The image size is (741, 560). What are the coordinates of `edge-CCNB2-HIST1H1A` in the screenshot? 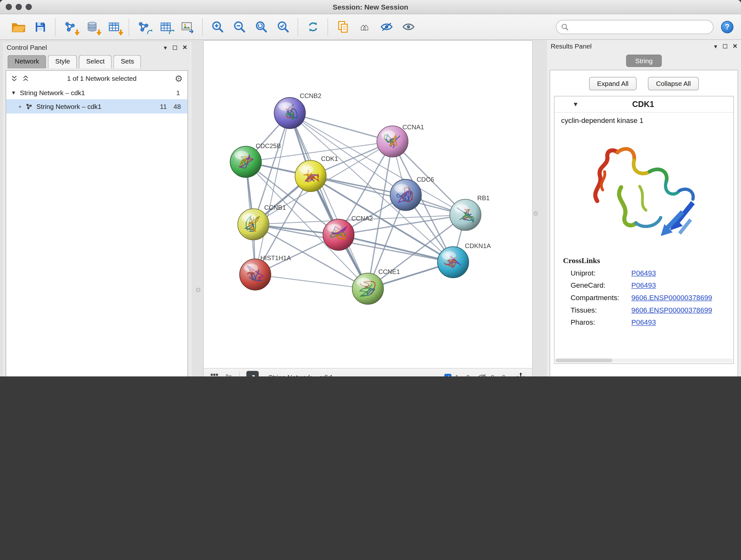 It's located at (273, 194).